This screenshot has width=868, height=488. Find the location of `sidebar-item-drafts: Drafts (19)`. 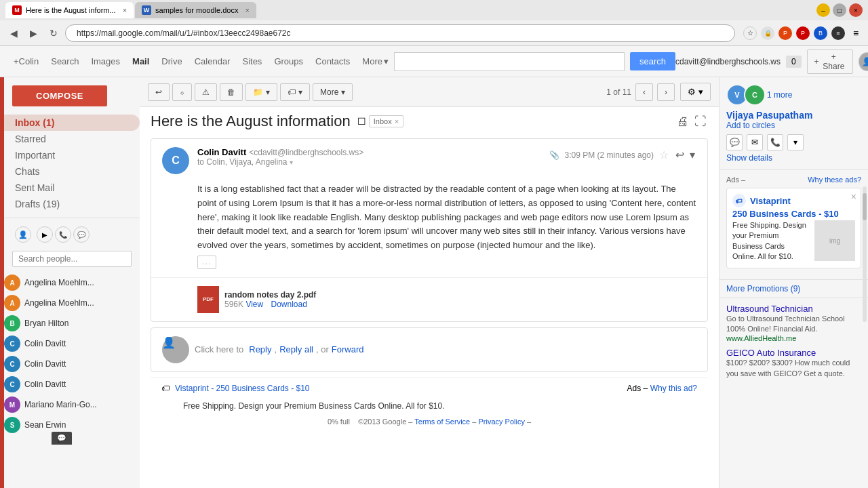

sidebar-item-drafts: Drafts (19) is located at coordinates (72, 204).